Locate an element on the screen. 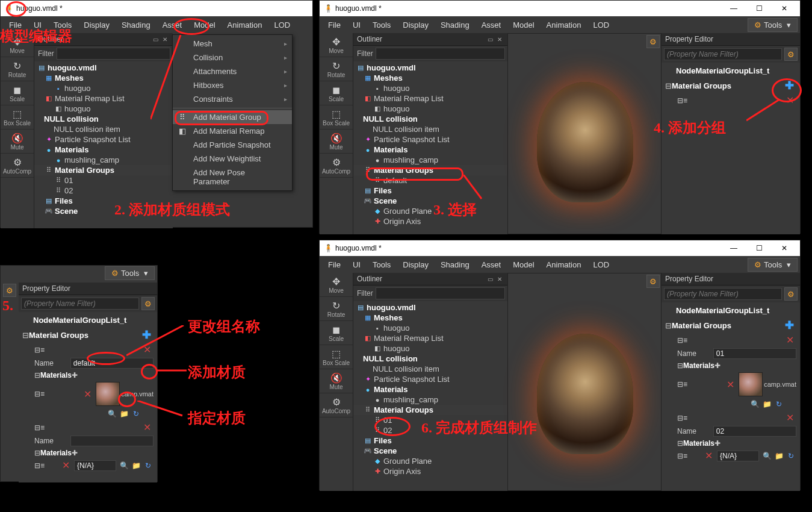  menu-hitboxes: Hitboxes▸ is located at coordinates (232, 86).